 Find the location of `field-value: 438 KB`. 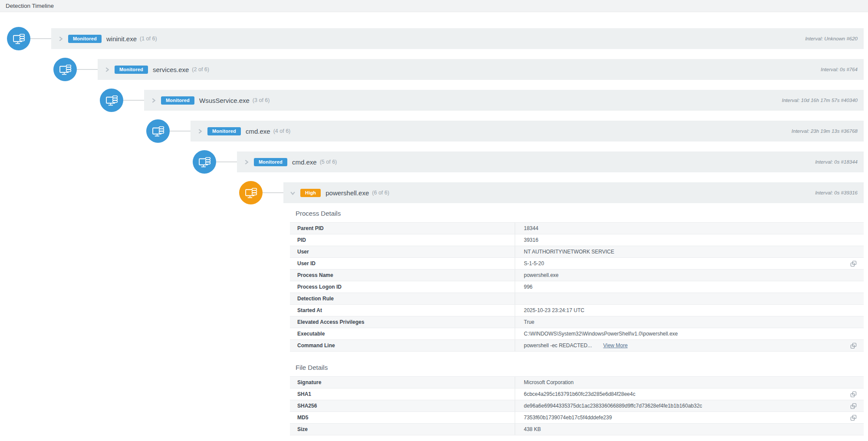

field-value: 438 KB is located at coordinates (532, 429).